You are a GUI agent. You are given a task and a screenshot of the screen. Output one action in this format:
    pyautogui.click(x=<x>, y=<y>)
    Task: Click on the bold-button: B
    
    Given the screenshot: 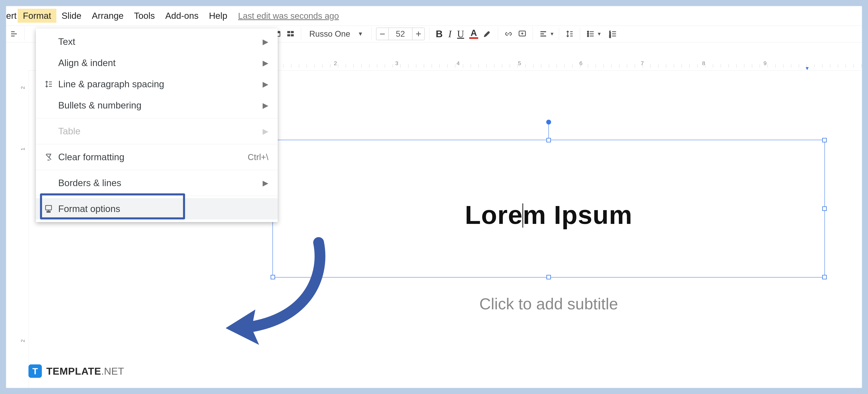 What is the action you would take?
    pyautogui.click(x=439, y=34)
    